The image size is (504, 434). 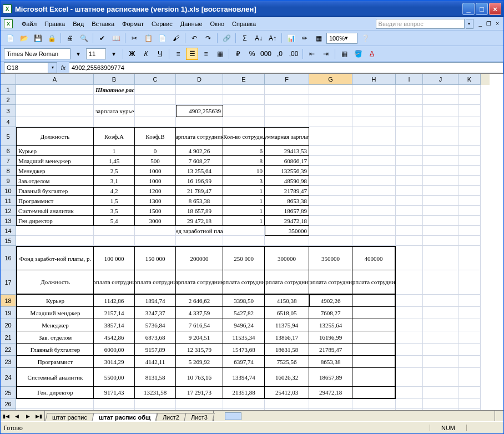 What do you see at coordinates (178, 54) in the screenshot?
I see `align-left-icon: ≡` at bounding box center [178, 54].